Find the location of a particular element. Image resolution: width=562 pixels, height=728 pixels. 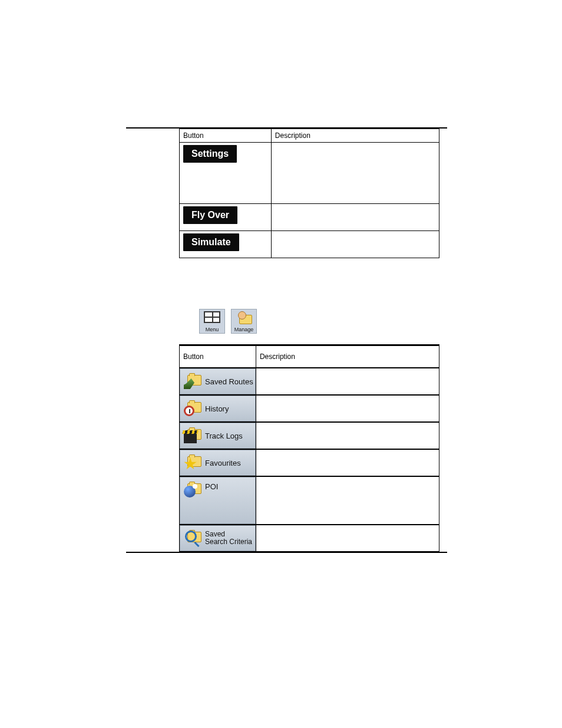

t2-row2-desc is located at coordinates (348, 409).